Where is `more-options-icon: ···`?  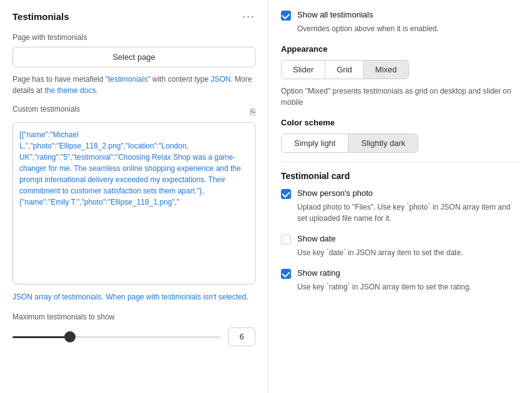
more-options-icon: ··· is located at coordinates (249, 16).